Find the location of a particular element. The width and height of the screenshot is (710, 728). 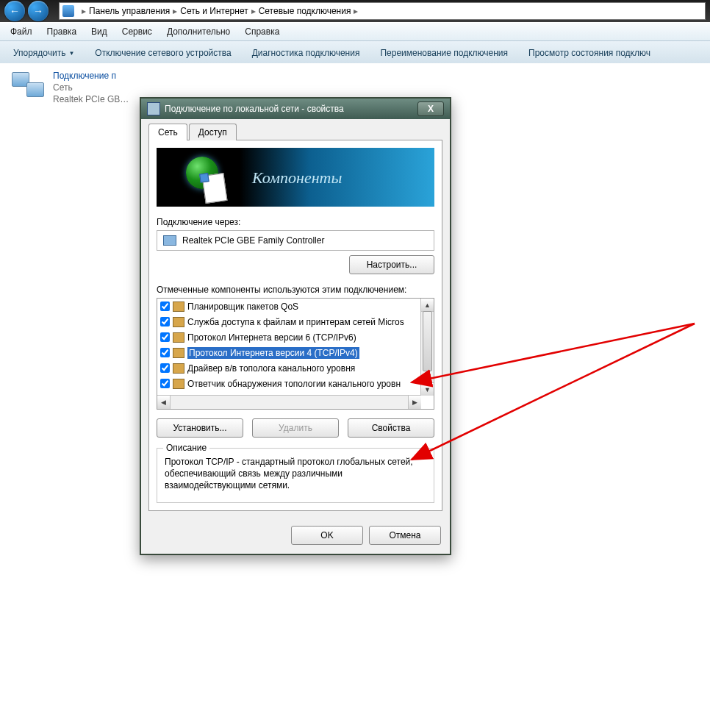

tabs: Сеть Доступ is located at coordinates (295, 132).